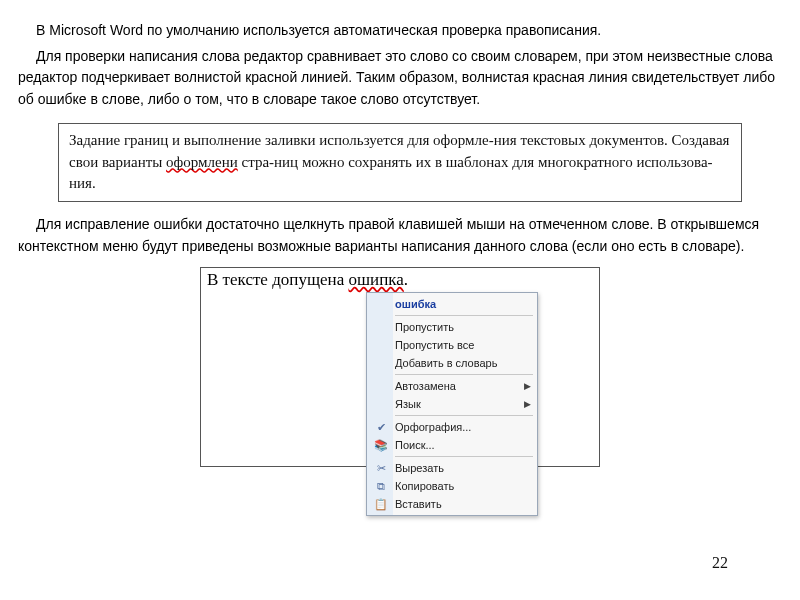 The height and width of the screenshot is (600, 800). What do you see at coordinates (463, 445) in the screenshot?
I see `menu-lookup-label: Поиск...` at bounding box center [463, 445].